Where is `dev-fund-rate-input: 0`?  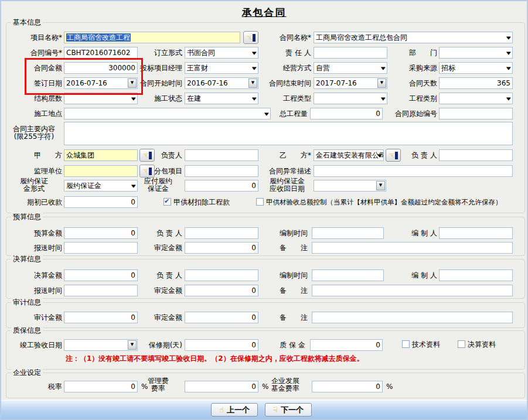
dev-fund-rate-input: 0 is located at coordinates (347, 387).